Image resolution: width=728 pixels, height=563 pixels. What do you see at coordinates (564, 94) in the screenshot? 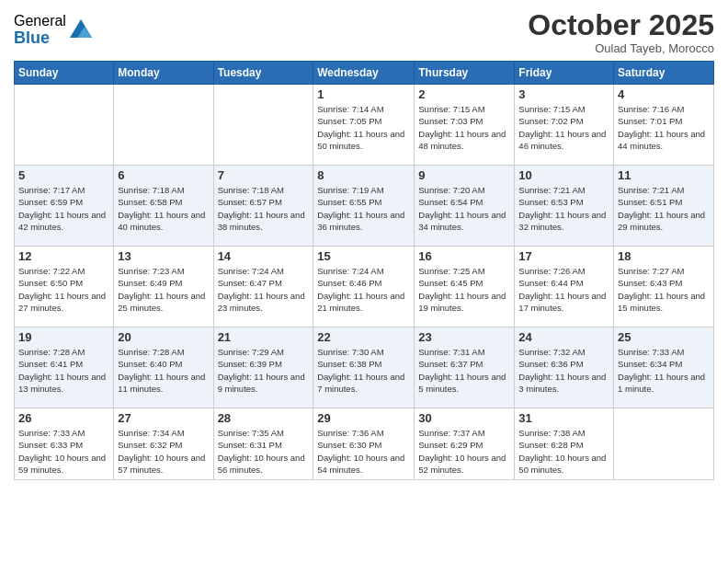
I see `day-number: 3` at bounding box center [564, 94].